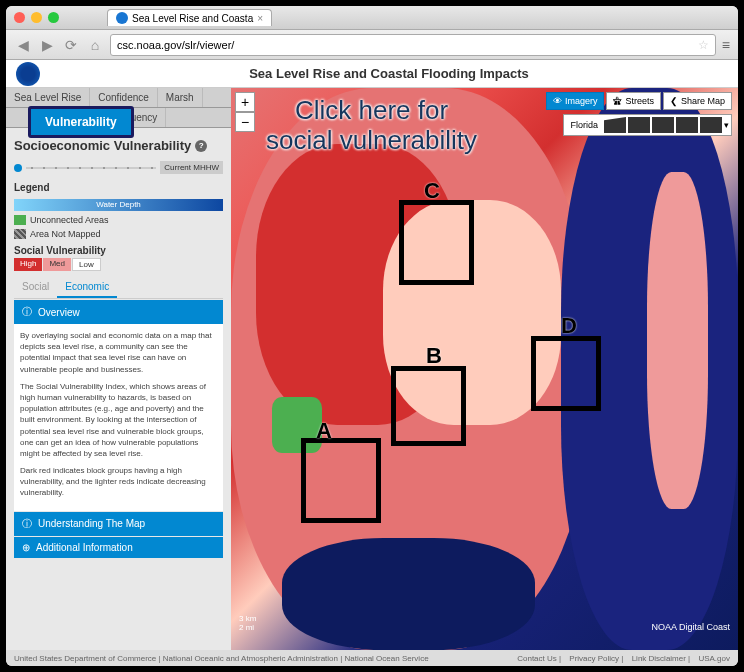 Image resolution: width=744 pixels, height=672 pixels. What do you see at coordinates (118, 205) in the screenshot?
I see `water-depth-legend: Water Depth` at bounding box center [118, 205].